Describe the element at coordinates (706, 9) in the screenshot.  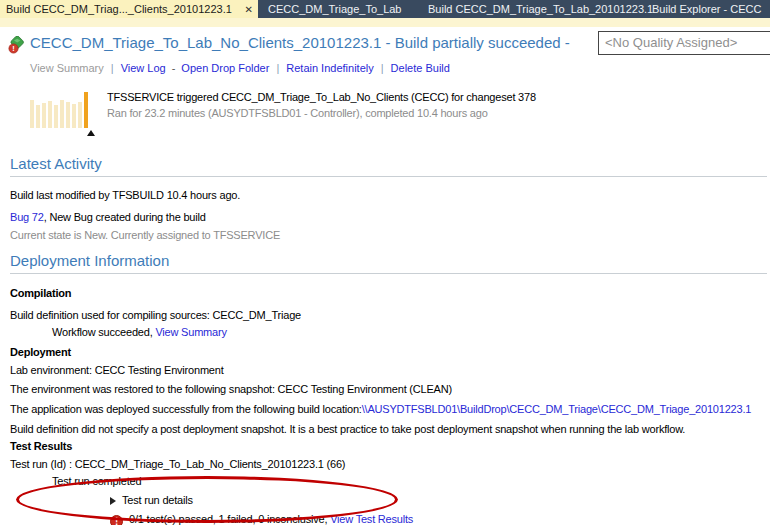
I see `tab-build-explorer-cecc: Build Explorer - CECC` at that location.